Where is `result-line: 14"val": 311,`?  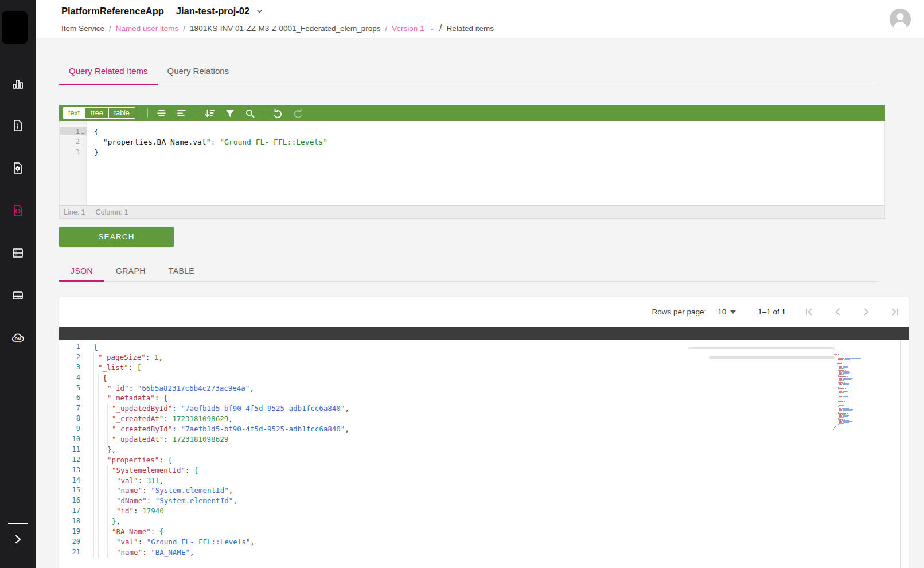 result-line: 14"val": 311, is located at coordinates (484, 481).